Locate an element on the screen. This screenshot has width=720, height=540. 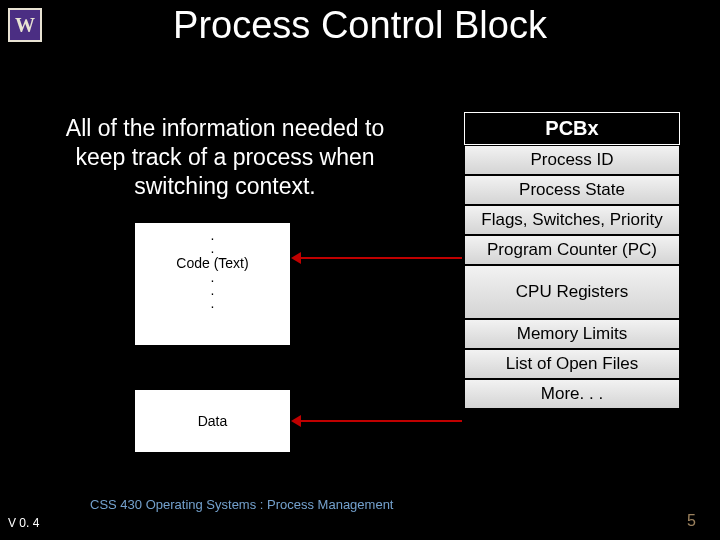
pcb-header: PCBx is located at coordinates (572, 128).